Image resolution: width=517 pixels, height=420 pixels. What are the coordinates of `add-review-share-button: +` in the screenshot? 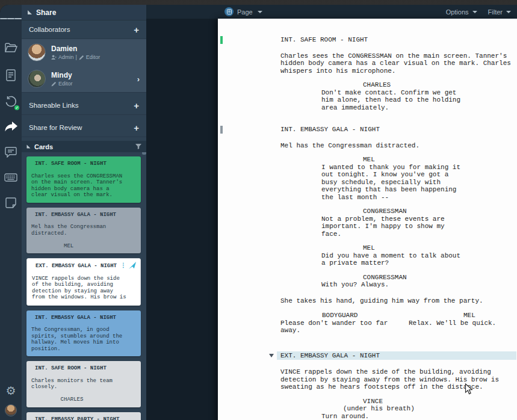 It's located at (136, 128).